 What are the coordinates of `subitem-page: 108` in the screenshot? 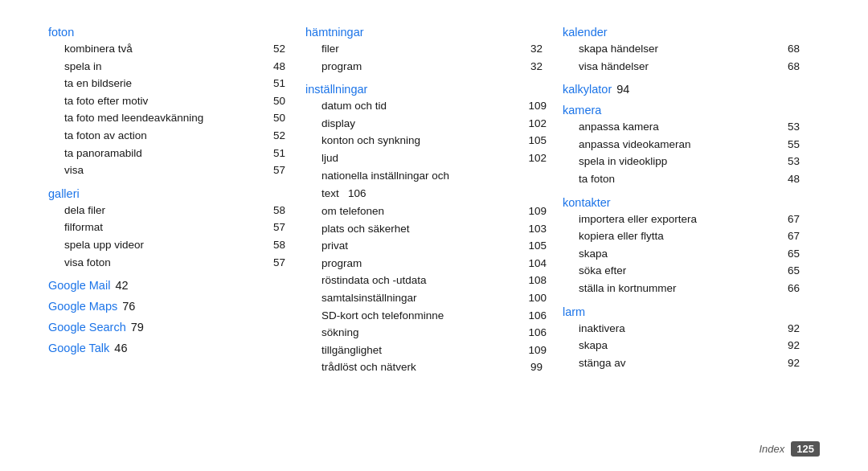 It's located at (537, 281).